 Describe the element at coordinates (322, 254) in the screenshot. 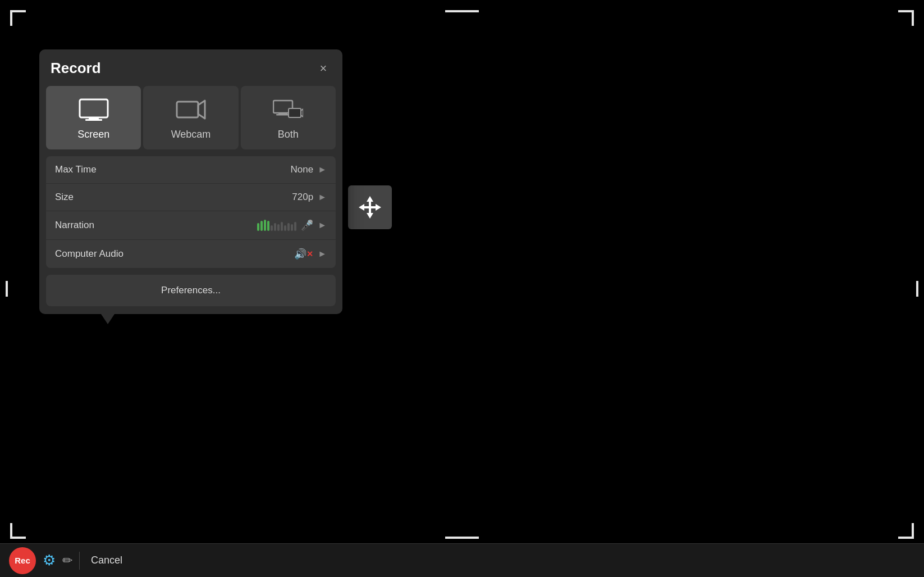

I see `computer-audio-chevron: ►` at that location.